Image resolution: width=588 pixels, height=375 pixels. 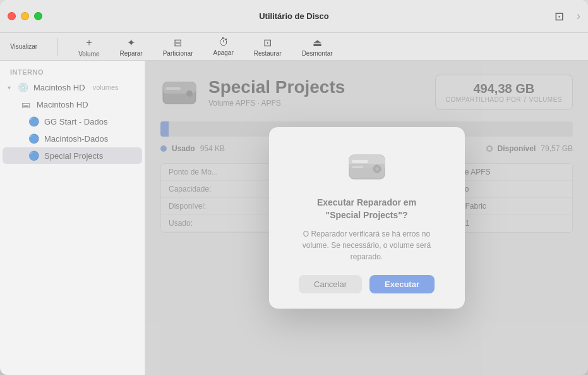 I want to click on volume-icon-mc: 🔵, so click(x=33, y=138).